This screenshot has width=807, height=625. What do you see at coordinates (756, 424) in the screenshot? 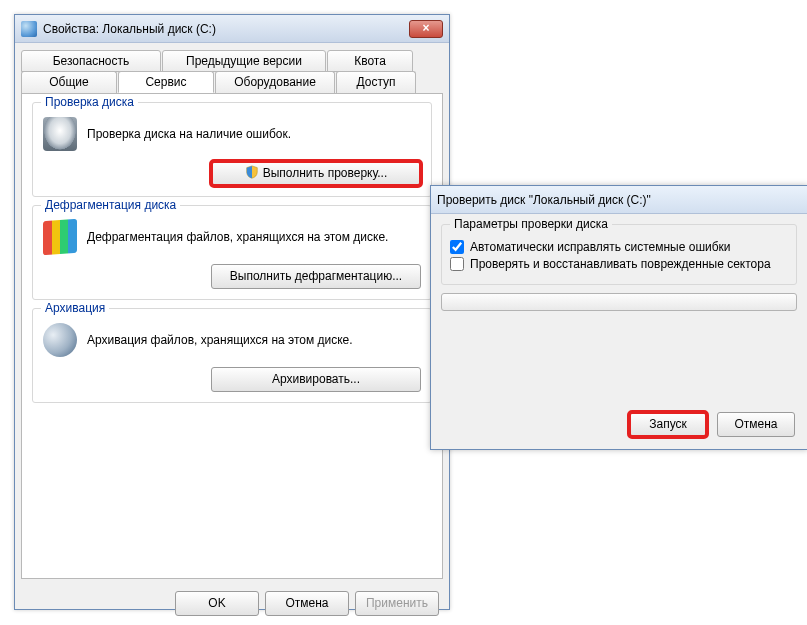
I see `cancel-check-button: Отмена` at bounding box center [756, 424].